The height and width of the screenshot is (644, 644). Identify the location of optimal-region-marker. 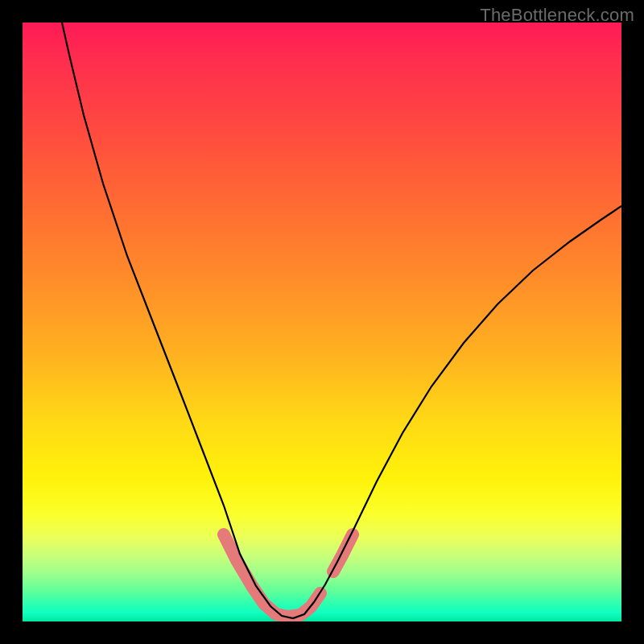
(288, 576).